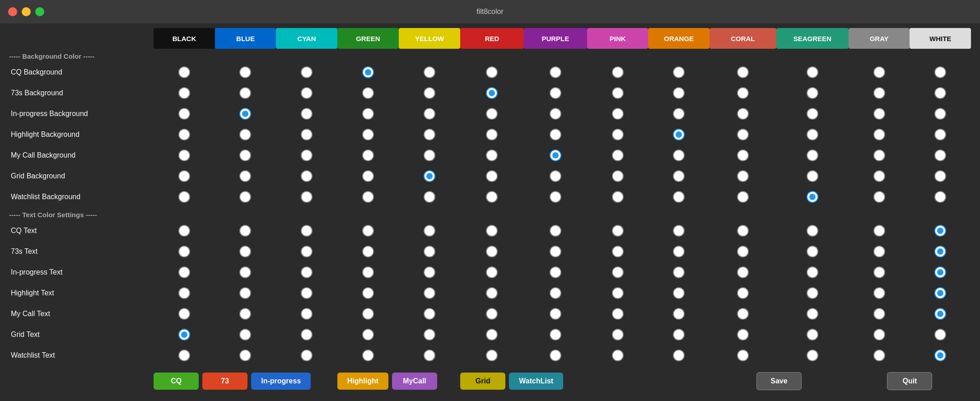 The width and height of the screenshot is (980, 401). I want to click on cq-bg-purple, so click(555, 72).